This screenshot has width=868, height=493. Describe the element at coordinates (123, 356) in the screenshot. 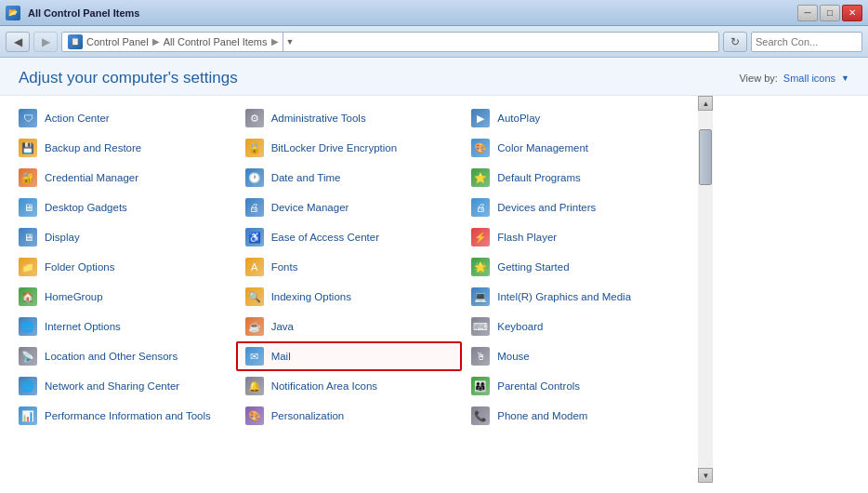

I see `control-item-location-and-other-sensors: 📡Location and Other Sensors` at that location.